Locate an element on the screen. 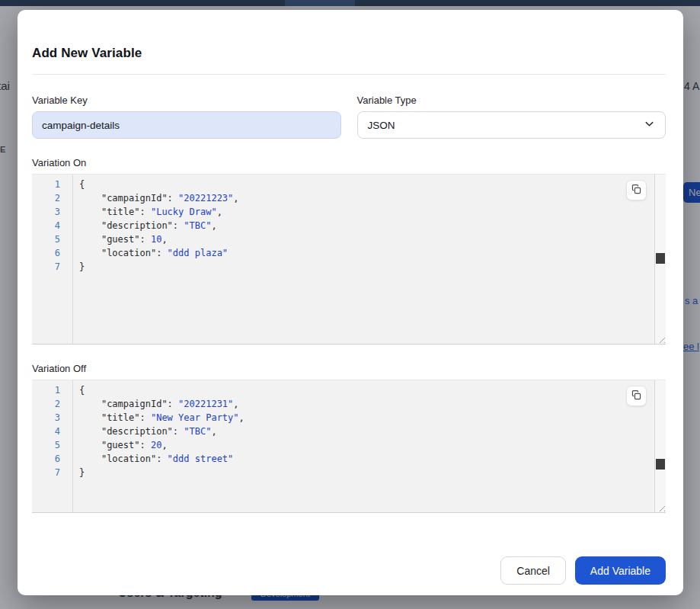 The width and height of the screenshot is (700, 609). add-variable-button: Add Variable is located at coordinates (620, 570).